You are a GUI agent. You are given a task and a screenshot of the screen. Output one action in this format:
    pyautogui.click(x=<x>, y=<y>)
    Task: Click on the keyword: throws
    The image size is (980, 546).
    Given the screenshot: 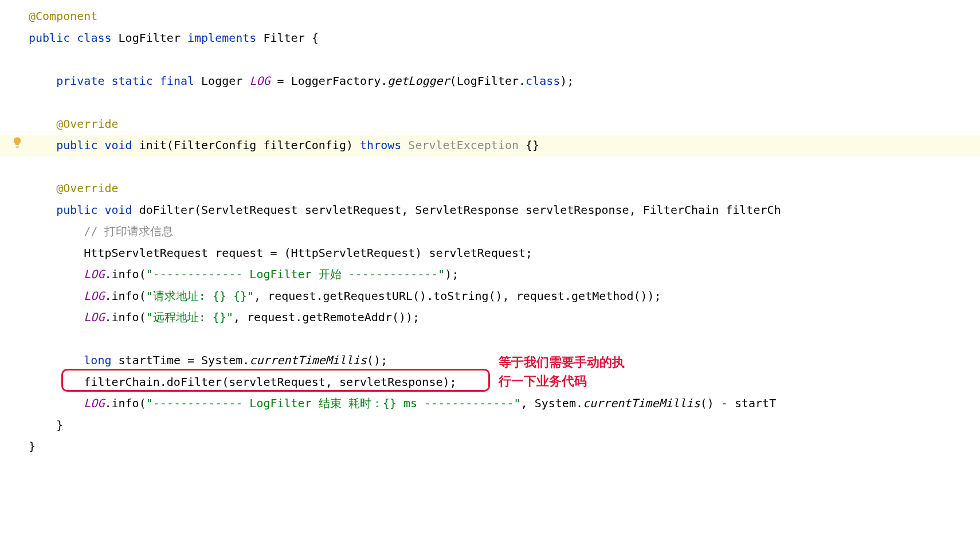 What is the action you would take?
    pyautogui.click(x=381, y=145)
    